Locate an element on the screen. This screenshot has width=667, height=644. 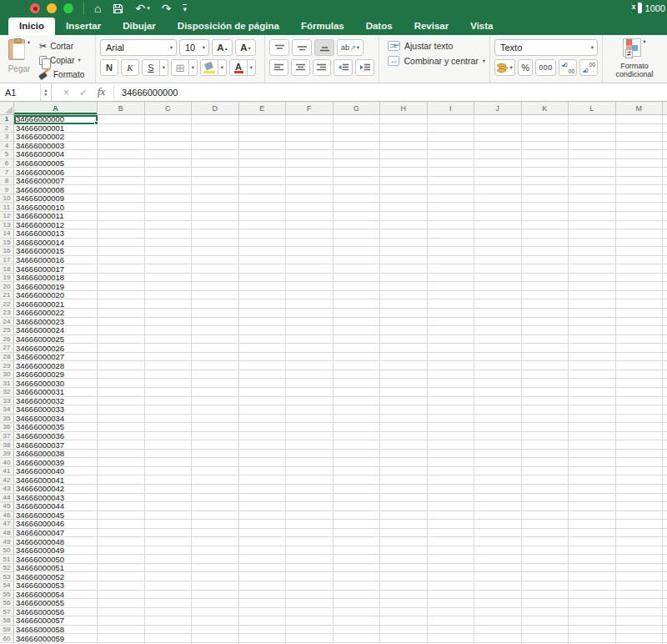
cell-G24 is located at coordinates (357, 322).